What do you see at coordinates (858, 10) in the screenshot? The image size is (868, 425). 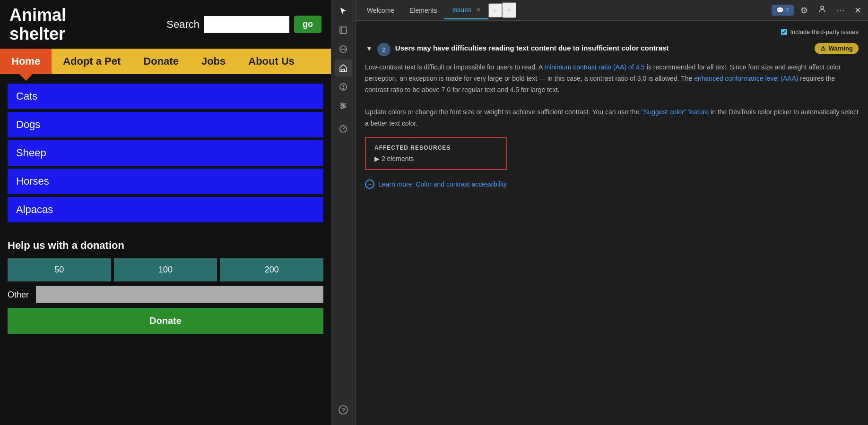 I see `close-devtools-button: ✕` at bounding box center [858, 10].